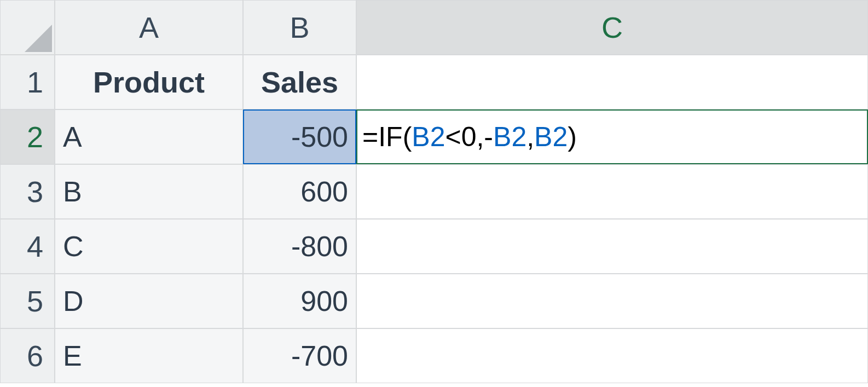 The image size is (868, 387). I want to click on cell-B3: 600, so click(300, 192).